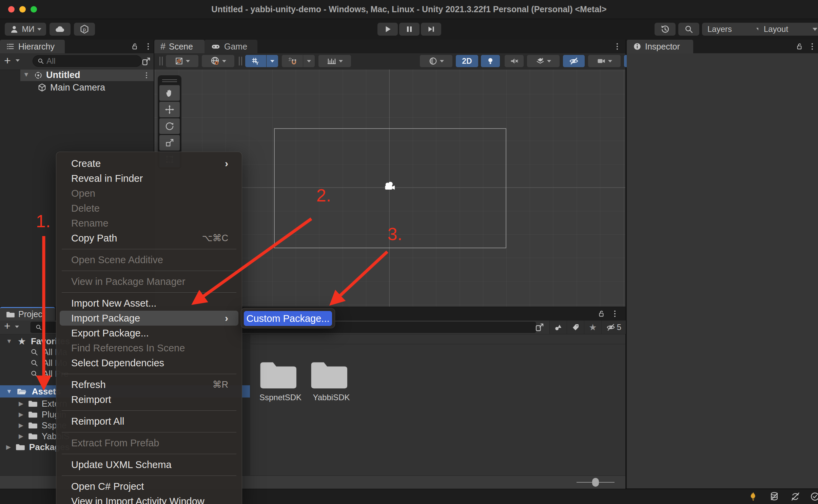 The height and width of the screenshot is (504, 818). What do you see at coordinates (543, 61) in the screenshot?
I see `effects-toggle-button` at bounding box center [543, 61].